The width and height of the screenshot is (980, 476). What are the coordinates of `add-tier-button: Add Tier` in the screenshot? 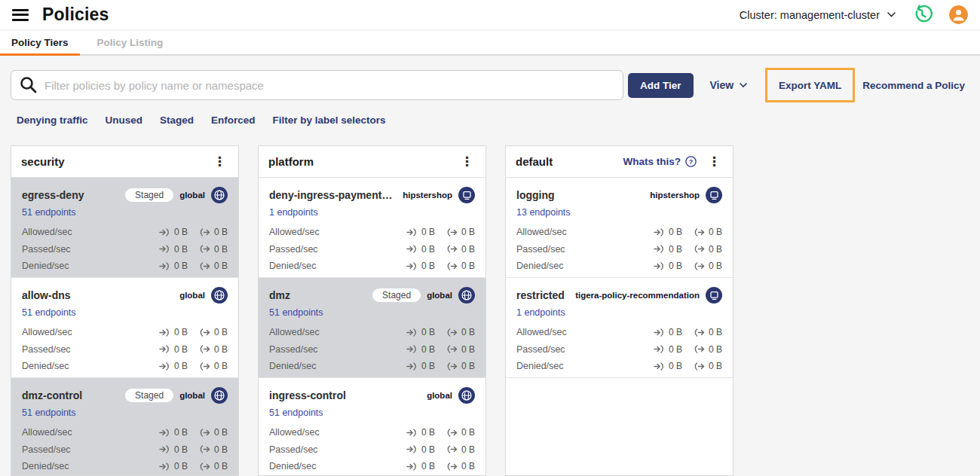 It's located at (660, 86).